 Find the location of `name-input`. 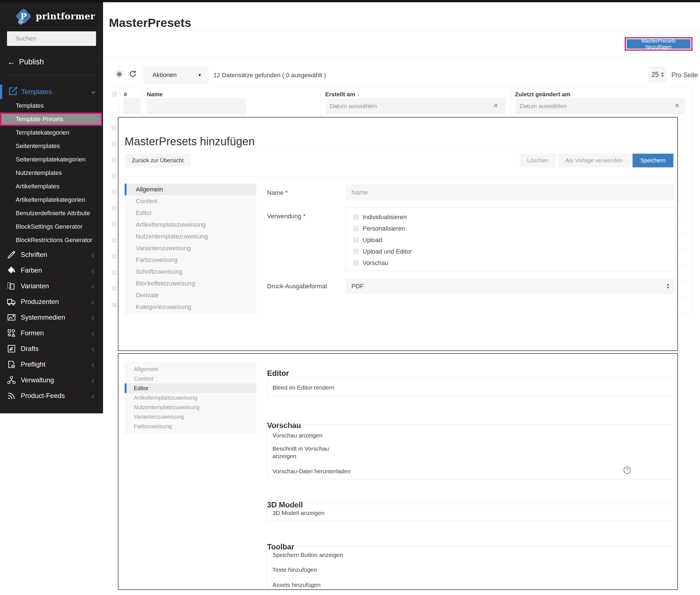

name-input is located at coordinates (510, 192).